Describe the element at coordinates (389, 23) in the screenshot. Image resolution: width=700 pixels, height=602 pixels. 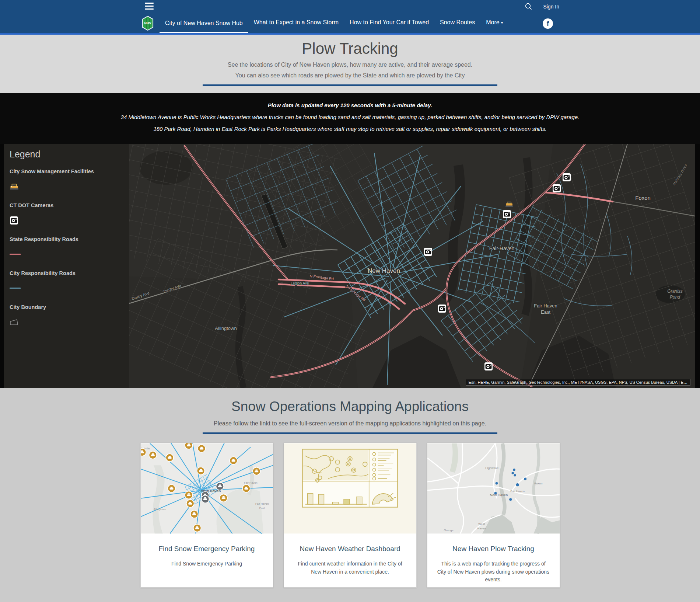
I see `nav-link-how-to-find-your-car-if-towed: How to Find Your Car if Towed` at that location.